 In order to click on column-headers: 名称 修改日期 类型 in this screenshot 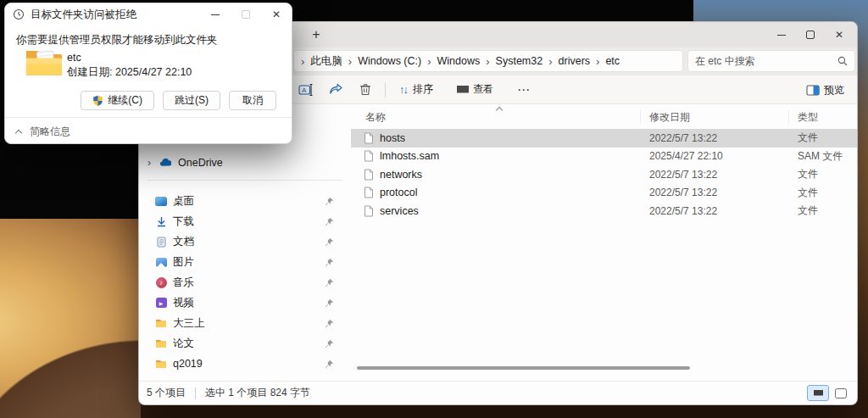, I will do `click(604, 117)`.